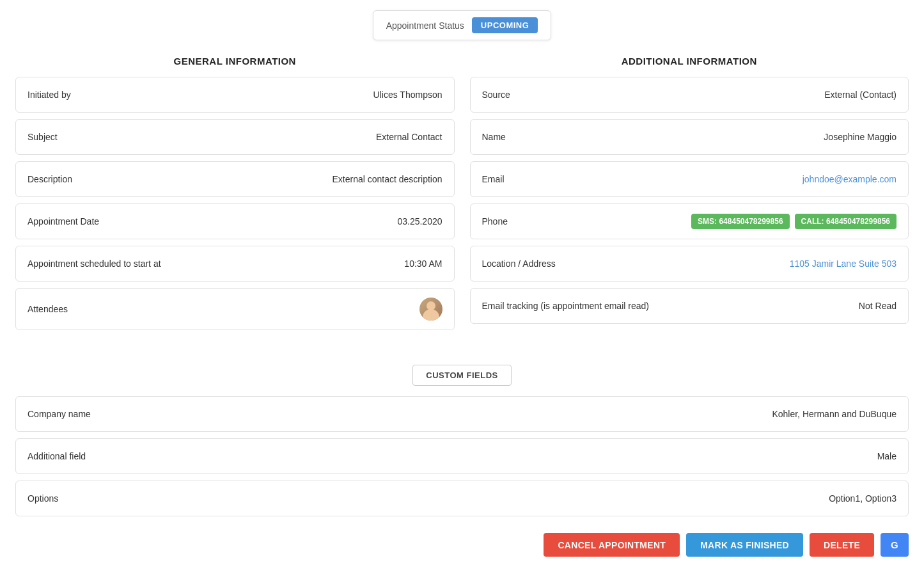 This screenshot has width=924, height=565. What do you see at coordinates (794, 221) in the screenshot?
I see `phone-badges: SMS: 648450478299856 CALL: 6484504782998…` at bounding box center [794, 221].